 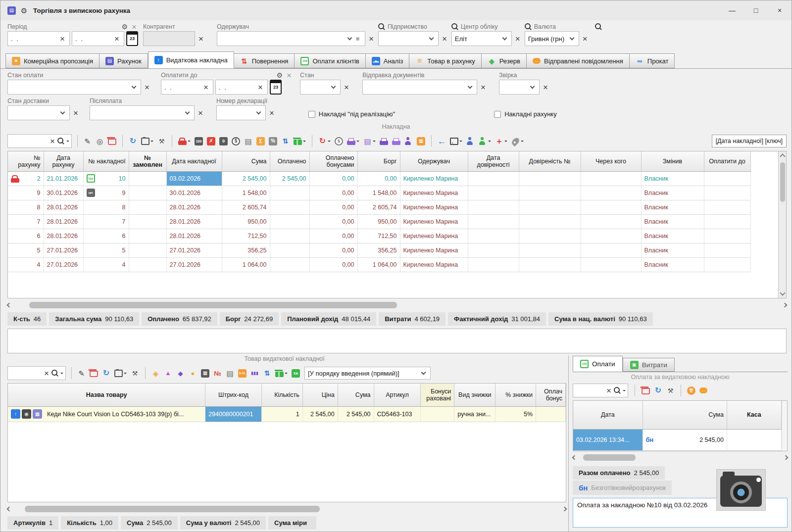 What do you see at coordinates (782, 156) in the screenshot?
I see `scroll-up-icon` at bounding box center [782, 156].